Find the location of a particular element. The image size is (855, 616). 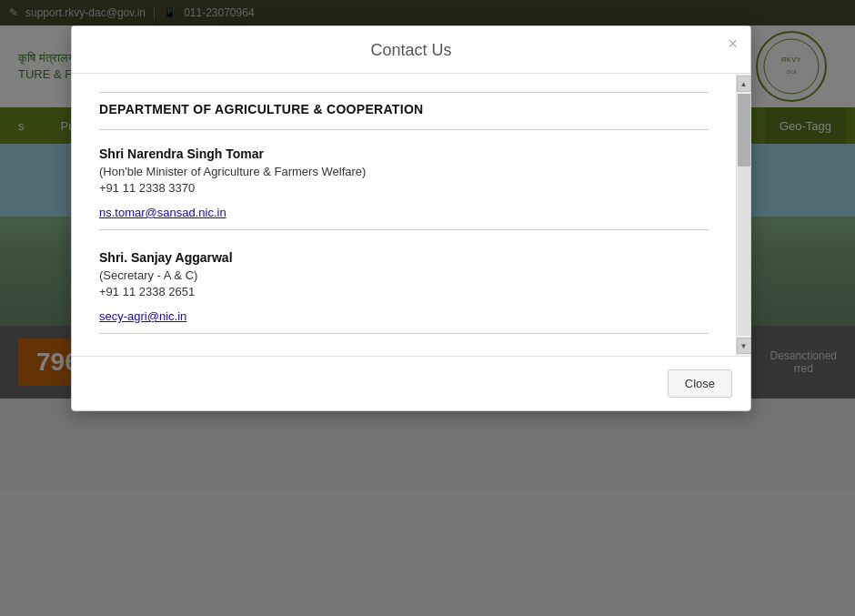

close-button: Close is located at coordinates (700, 384).